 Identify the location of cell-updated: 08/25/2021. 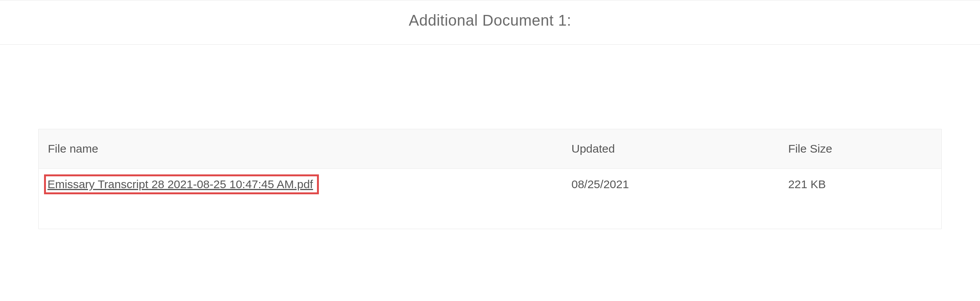
(671, 199).